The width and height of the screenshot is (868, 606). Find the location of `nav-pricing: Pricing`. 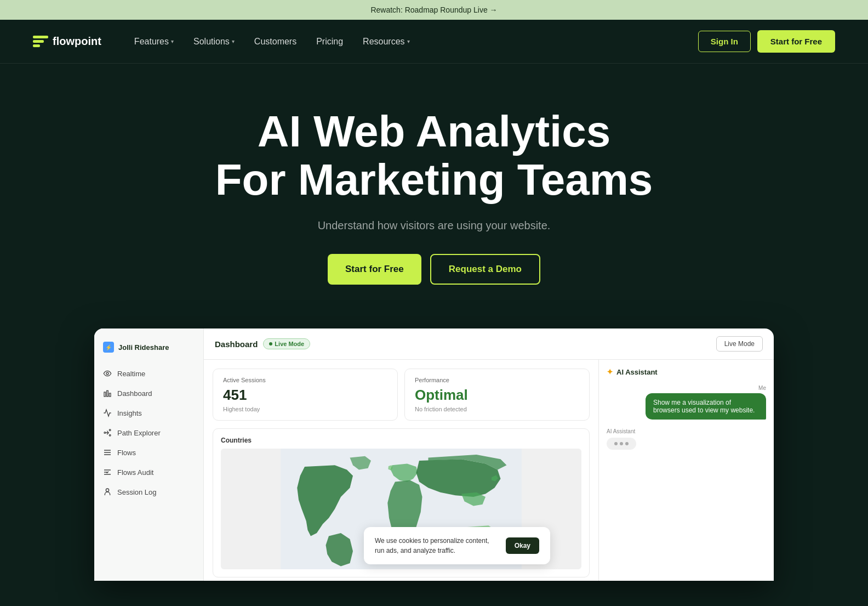

nav-pricing: Pricing is located at coordinates (330, 42).